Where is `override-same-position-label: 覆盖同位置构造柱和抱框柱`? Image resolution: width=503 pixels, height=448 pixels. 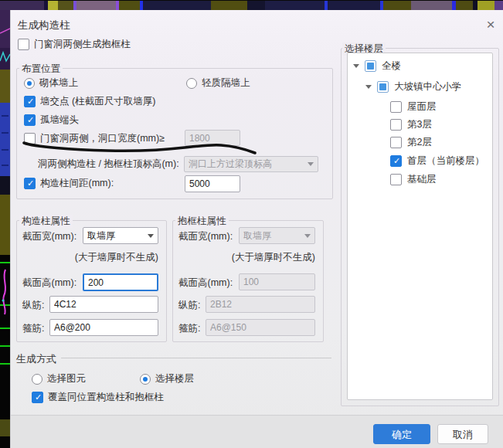 override-same-position-label: 覆盖同位置构造柱和抱框柱 is located at coordinates (106, 397).